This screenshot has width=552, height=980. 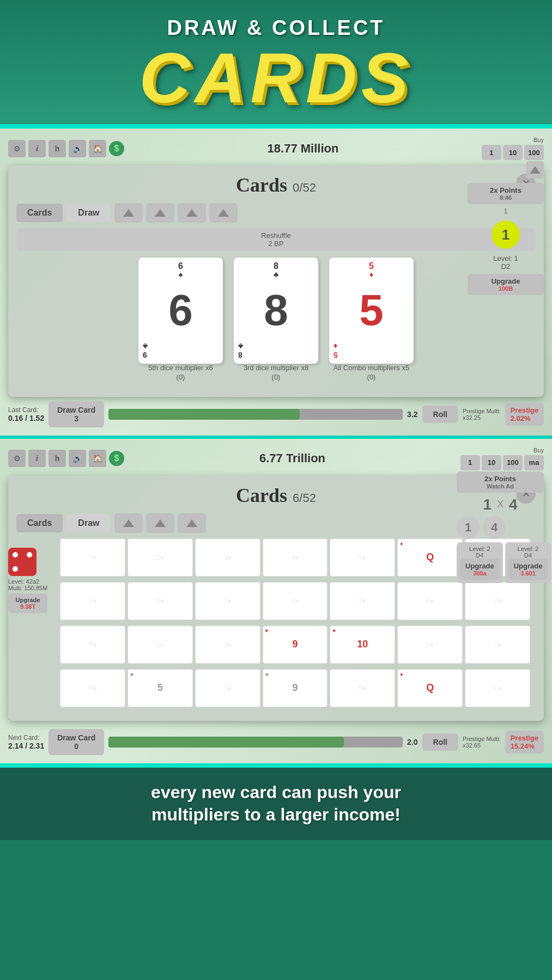 I want to click on buy-100-btn-2: 100, so click(x=513, y=463).